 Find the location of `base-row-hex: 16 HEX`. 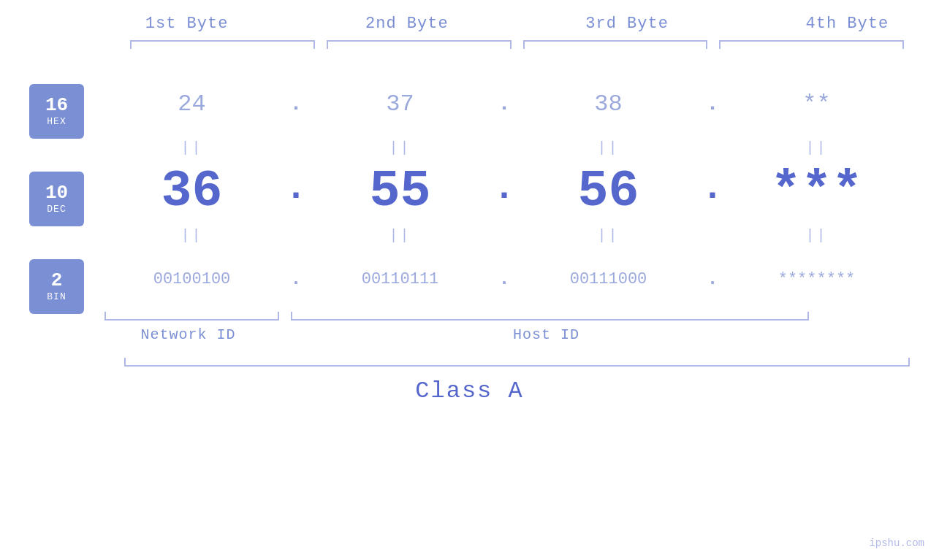

base-row-hex: 16 HEX is located at coordinates (57, 111).